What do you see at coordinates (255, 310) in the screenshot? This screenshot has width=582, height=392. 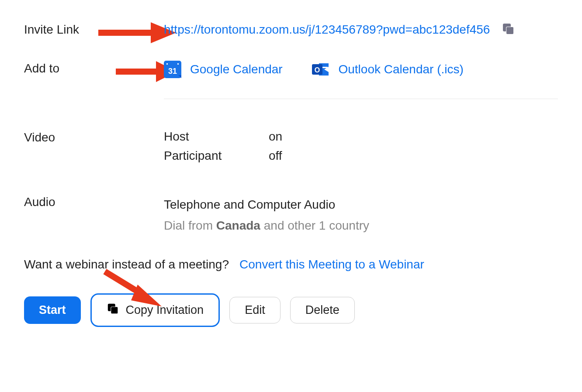 I see `edit-button: Edit` at bounding box center [255, 310].